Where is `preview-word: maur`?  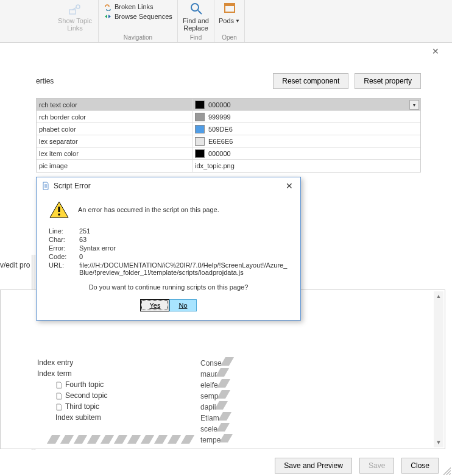
preview-word: maur is located at coordinates (216, 374).